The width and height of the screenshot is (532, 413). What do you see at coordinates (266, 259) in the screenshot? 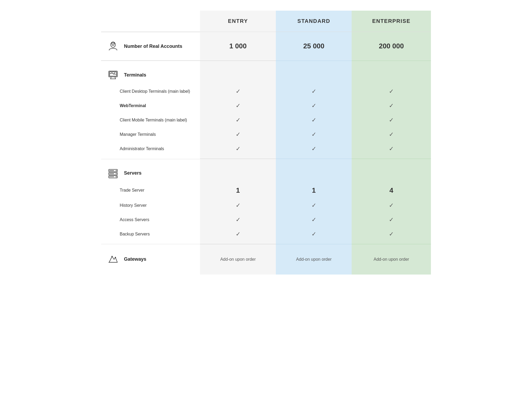
I see `addon-row-gateways: Gateways Add-on upon order Add-on upon o…` at bounding box center [266, 259].